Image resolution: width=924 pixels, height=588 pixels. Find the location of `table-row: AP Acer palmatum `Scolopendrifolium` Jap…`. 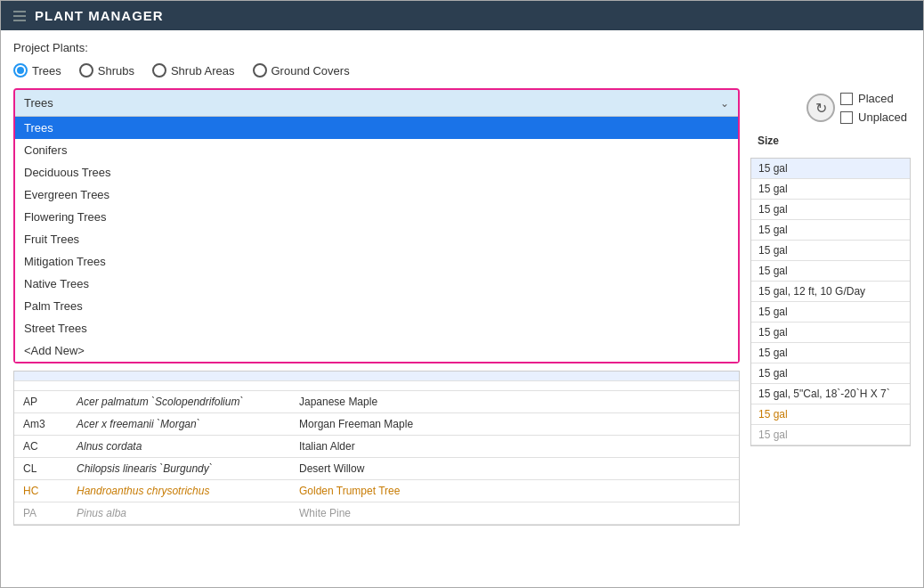

table-row: AP Acer palmatum `Scolopendrifolium` Jap… is located at coordinates (377, 403).